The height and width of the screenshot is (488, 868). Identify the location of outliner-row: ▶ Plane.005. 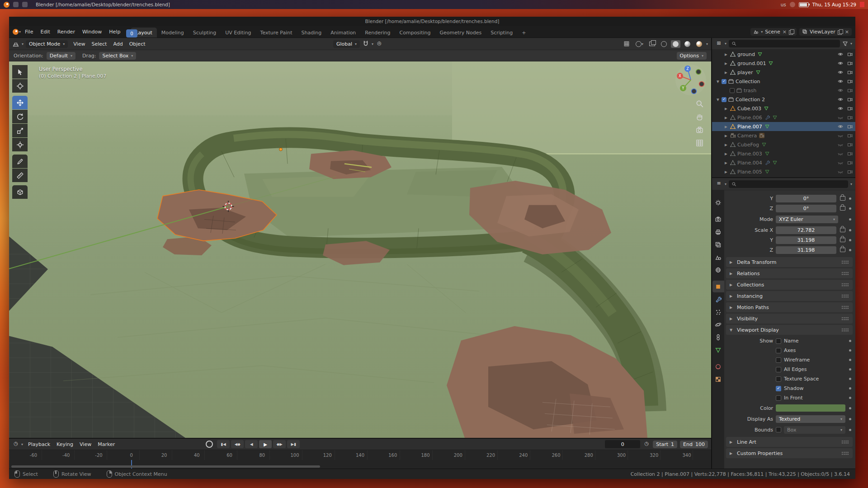
(784, 172).